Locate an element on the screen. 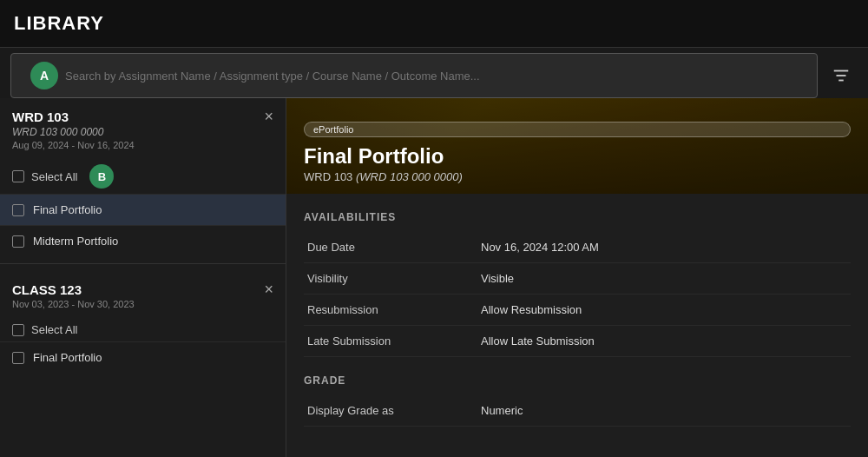 This screenshot has height=457, width=868. table-row: Display Grade as Numeric is located at coordinates (577, 411).